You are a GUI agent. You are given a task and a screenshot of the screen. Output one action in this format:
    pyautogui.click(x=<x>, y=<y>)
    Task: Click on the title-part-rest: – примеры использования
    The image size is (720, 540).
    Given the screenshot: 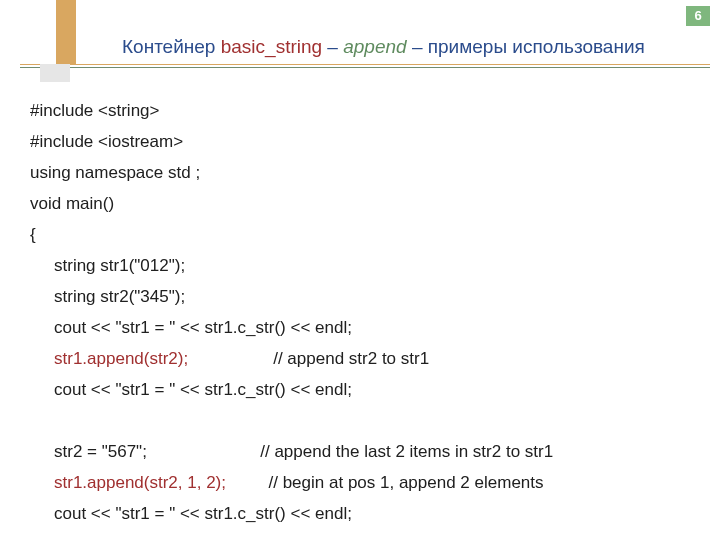 What is the action you would take?
    pyautogui.click(x=526, y=46)
    